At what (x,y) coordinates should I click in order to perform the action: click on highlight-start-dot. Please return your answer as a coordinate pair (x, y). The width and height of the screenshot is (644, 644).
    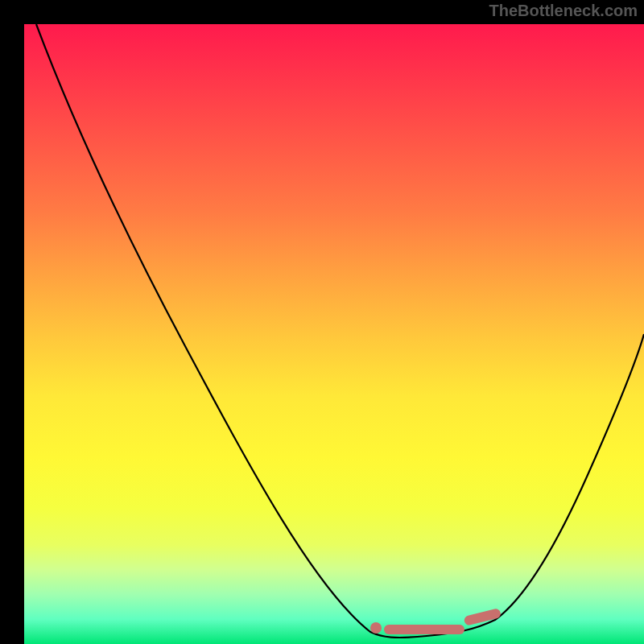
    Looking at the image, I should click on (376, 628).